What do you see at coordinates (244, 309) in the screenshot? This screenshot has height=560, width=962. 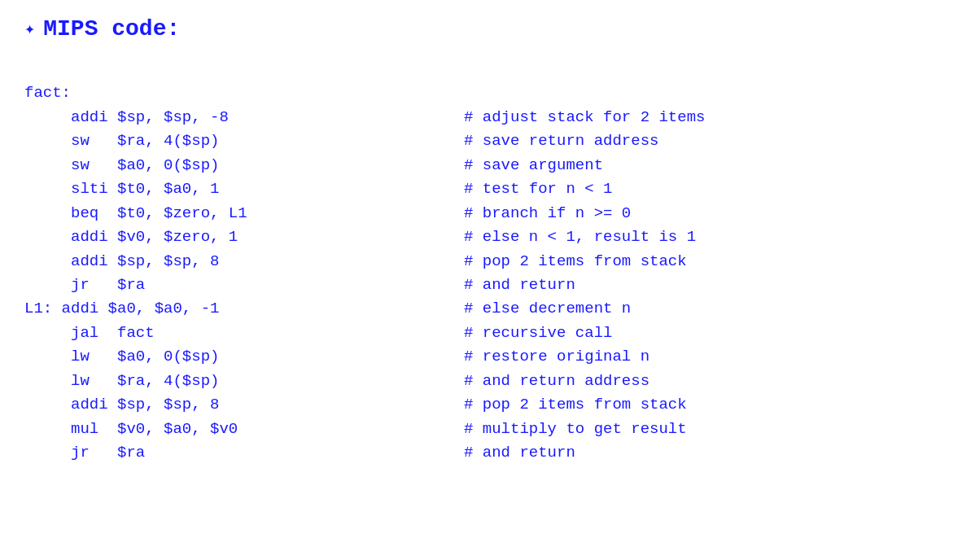 I see `instruction: L1: addi $a0, $a0, -1` at bounding box center [244, 309].